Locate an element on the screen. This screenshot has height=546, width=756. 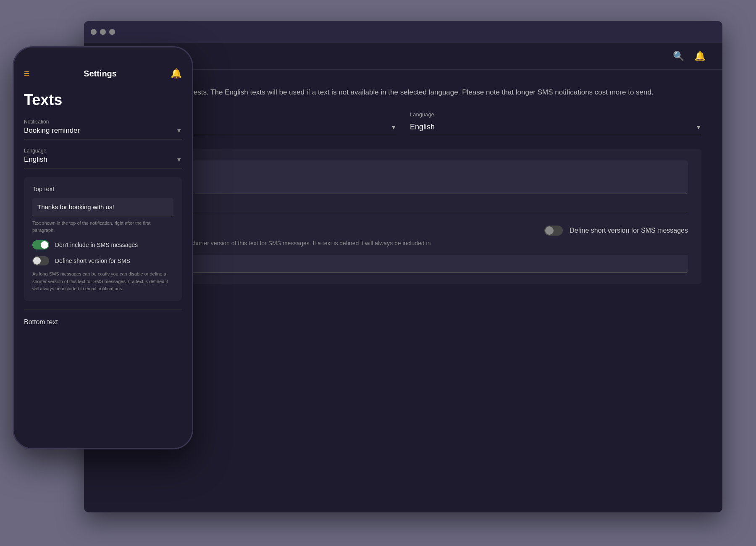
desktop-bottom-input: els: is located at coordinates (403, 264).